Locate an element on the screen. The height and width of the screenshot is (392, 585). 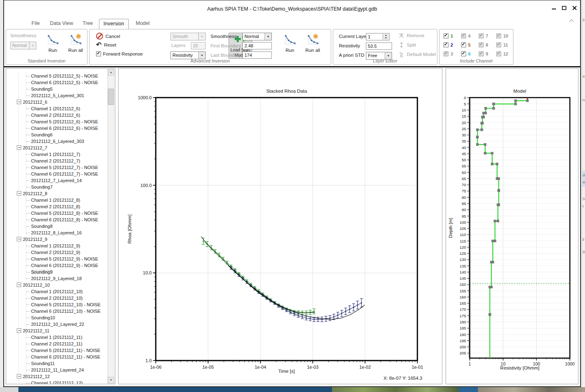
include-channel-5-checkbox: 5 is located at coordinates (466, 45).